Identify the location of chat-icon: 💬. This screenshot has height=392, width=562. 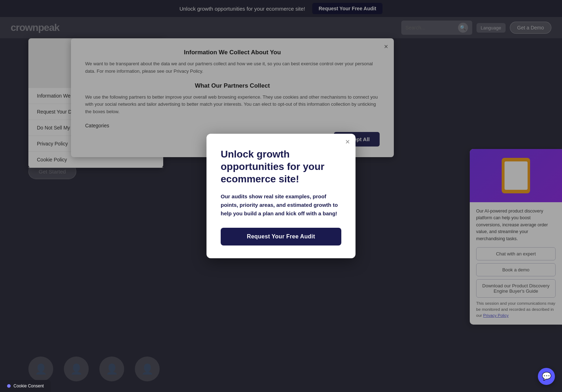
(546, 376).